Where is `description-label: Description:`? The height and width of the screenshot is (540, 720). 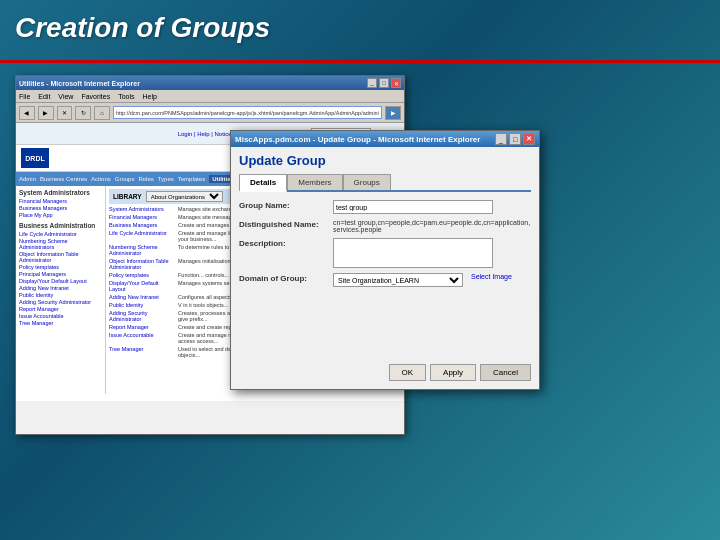 description-label: Description: is located at coordinates (284, 243).